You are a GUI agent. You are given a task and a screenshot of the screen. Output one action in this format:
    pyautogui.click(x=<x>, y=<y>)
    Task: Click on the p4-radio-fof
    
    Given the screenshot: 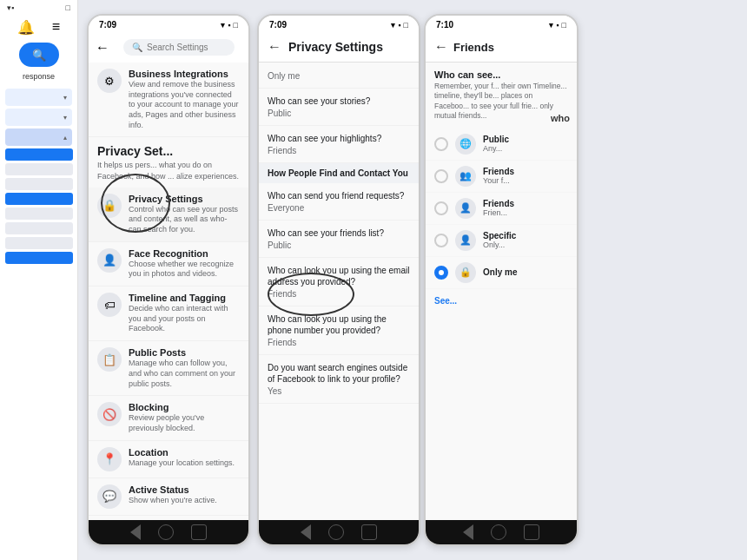 What is the action you would take?
    pyautogui.click(x=441, y=208)
    